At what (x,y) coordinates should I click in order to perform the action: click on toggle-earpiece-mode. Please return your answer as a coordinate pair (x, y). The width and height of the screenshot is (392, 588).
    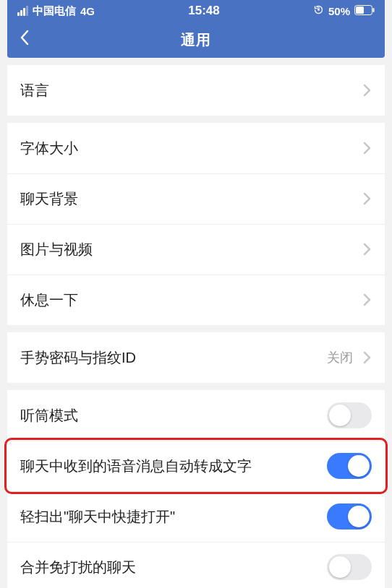
    Looking at the image, I should click on (349, 415).